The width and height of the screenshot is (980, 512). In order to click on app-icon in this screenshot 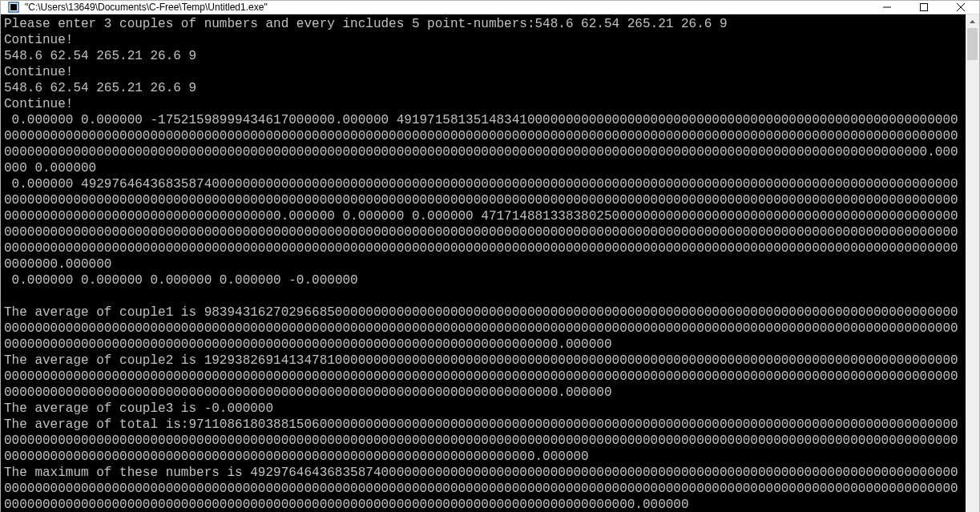, I will do `click(14, 7)`.